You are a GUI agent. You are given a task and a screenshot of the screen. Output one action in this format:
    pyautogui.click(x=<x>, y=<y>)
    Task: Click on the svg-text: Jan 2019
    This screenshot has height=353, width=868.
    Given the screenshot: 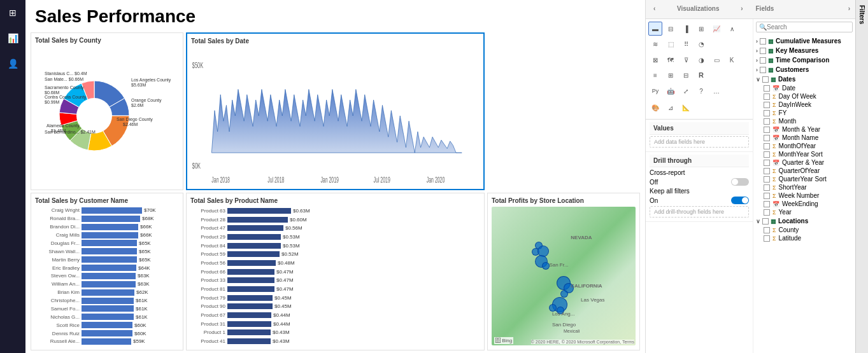 What is the action you would take?
    pyautogui.click(x=330, y=180)
    